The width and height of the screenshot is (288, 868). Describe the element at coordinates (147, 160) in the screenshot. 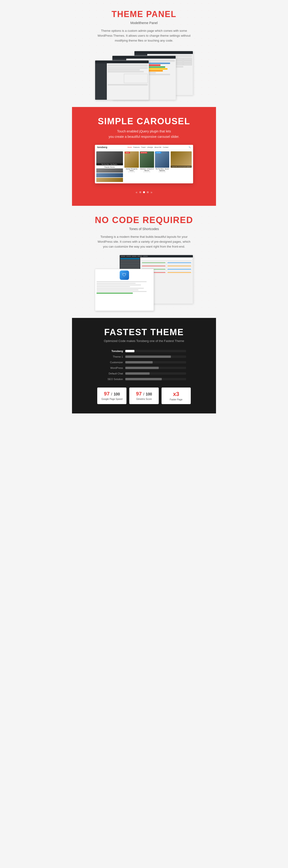

I see `card-image-warriors: ADVENTURE` at that location.